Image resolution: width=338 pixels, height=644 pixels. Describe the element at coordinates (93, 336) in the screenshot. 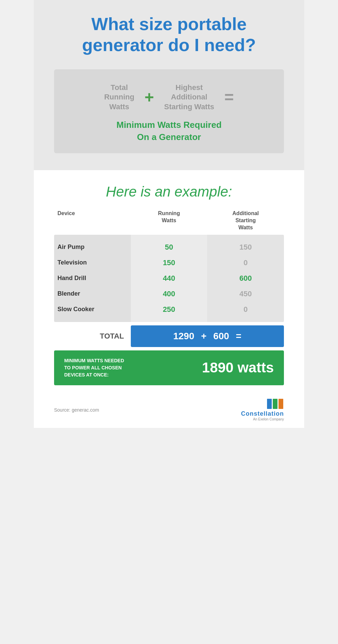

I see `total-label: TOTAL` at that location.